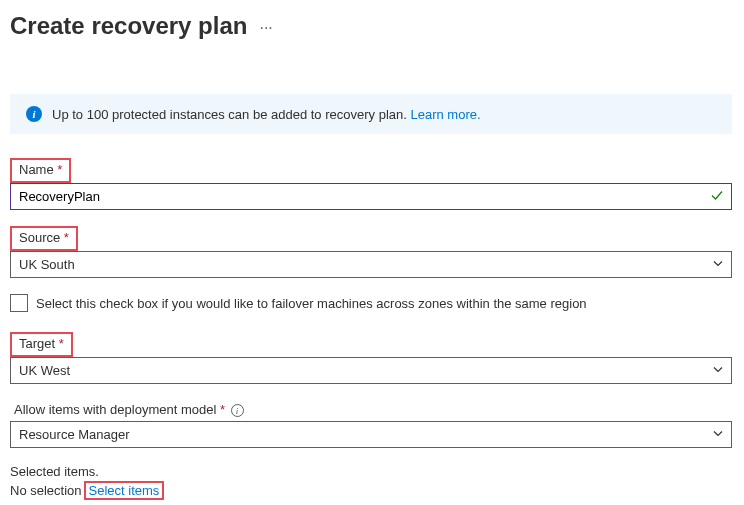 This screenshot has height=505, width=744. Describe the element at coordinates (46, 490) in the screenshot. I see `no-selection-text: No selection` at that location.